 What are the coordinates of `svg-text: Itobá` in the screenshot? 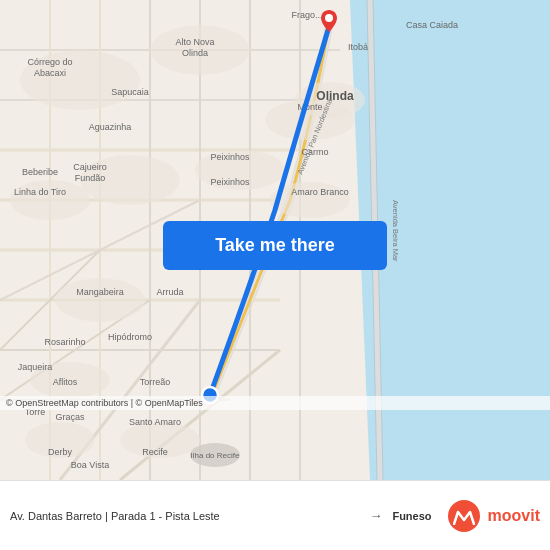 It's located at (358, 47).